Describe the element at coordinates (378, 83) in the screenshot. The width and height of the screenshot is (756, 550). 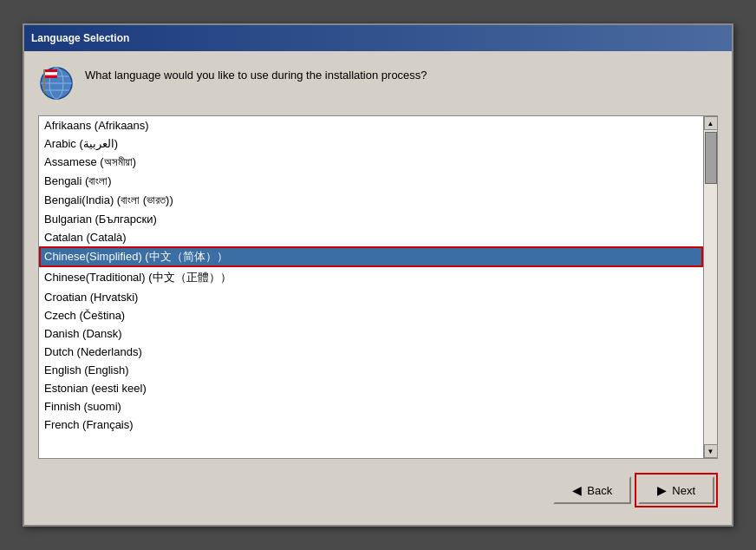
I see `question-row: What language would you like to use duri…` at that location.